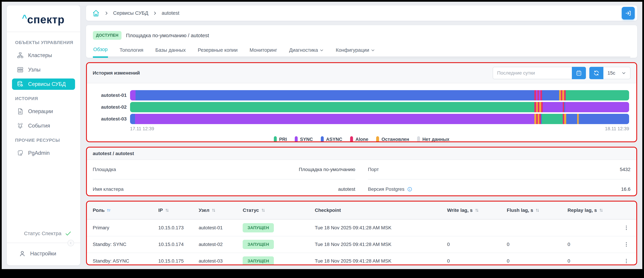 This screenshot has height=278, width=644. Describe the element at coordinates (44, 70) in the screenshot. I see `sidebar-item-nodes: Узлы` at that location.